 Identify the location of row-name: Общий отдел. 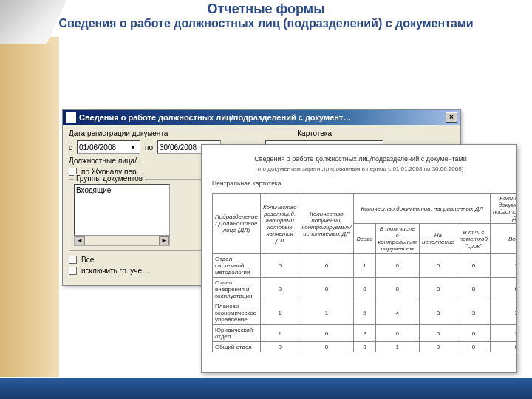
(236, 347).